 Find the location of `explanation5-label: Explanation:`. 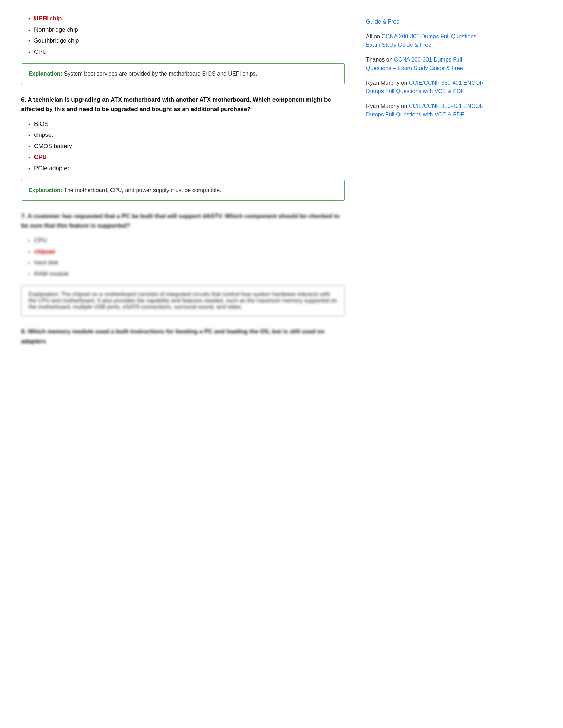

explanation5-label: Explanation: is located at coordinates (45, 74).